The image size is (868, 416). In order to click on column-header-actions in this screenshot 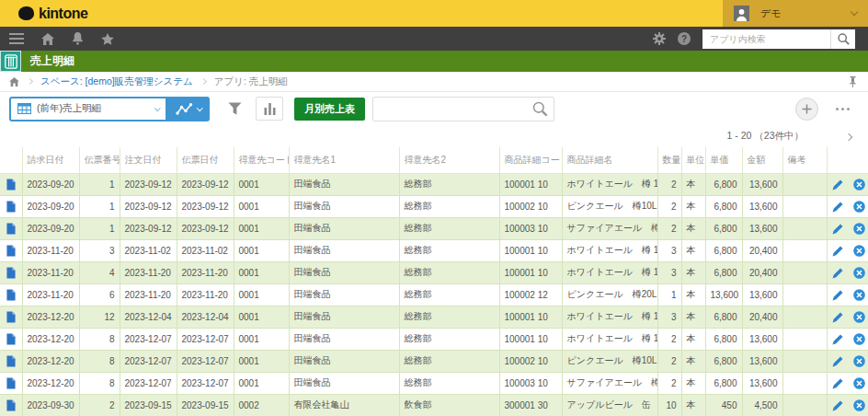, I will do `click(848, 160)`.